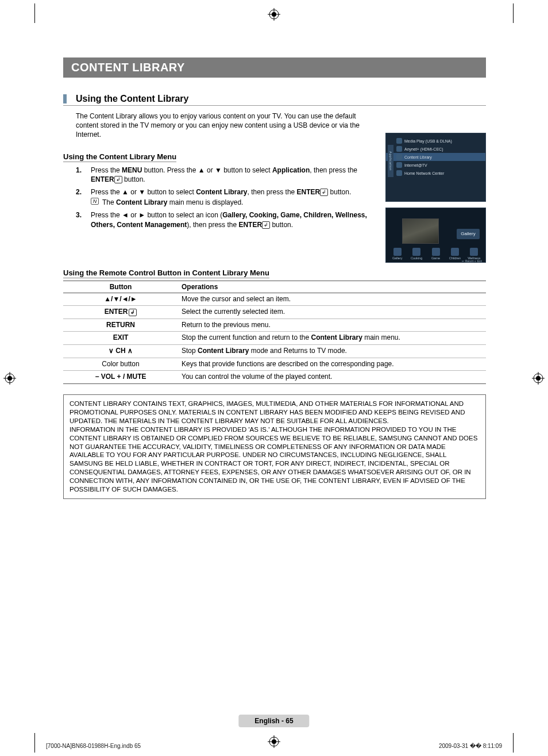 Image resolution: width=548 pixels, height=756 pixels. Describe the element at coordinates (435, 167) in the screenshot. I see `screenshot-application-menu: Application Media Play (USB & DLNA)Anyne…` at that location.